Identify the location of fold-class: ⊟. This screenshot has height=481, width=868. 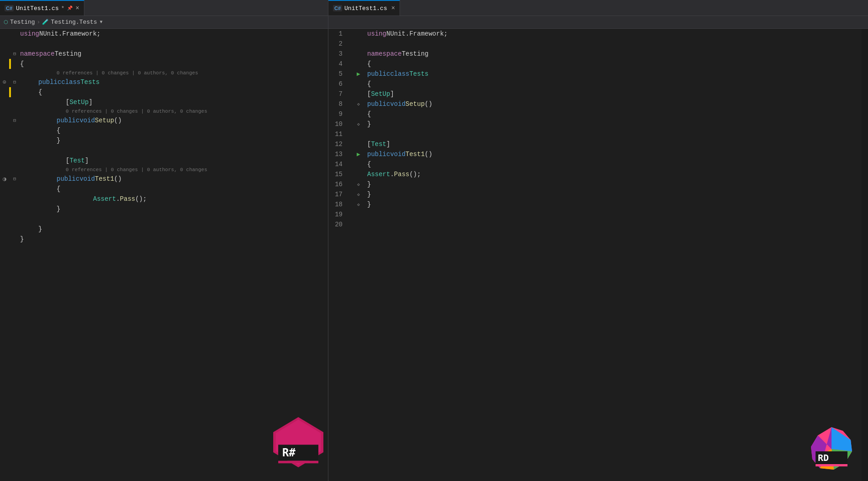
(15, 82).